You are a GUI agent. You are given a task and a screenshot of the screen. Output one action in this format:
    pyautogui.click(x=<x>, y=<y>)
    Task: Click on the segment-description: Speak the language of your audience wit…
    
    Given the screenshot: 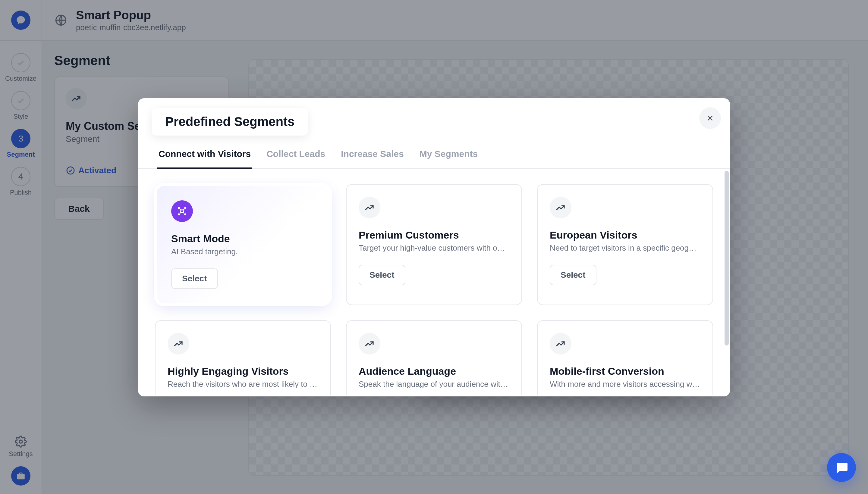 What is the action you would take?
    pyautogui.click(x=434, y=384)
    